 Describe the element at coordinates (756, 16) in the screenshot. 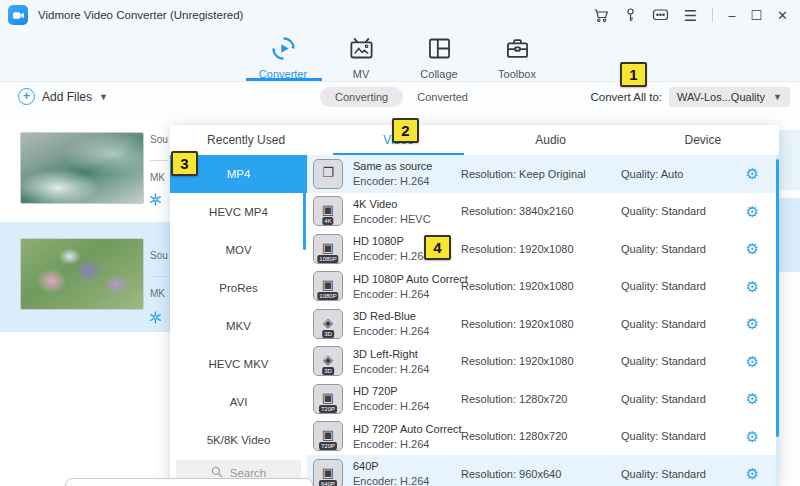

I see `maximize-button: ☐` at that location.